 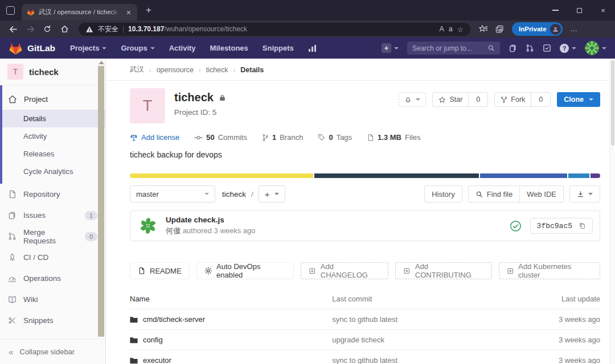 I want to click on copy-icon, so click(x=582, y=226).